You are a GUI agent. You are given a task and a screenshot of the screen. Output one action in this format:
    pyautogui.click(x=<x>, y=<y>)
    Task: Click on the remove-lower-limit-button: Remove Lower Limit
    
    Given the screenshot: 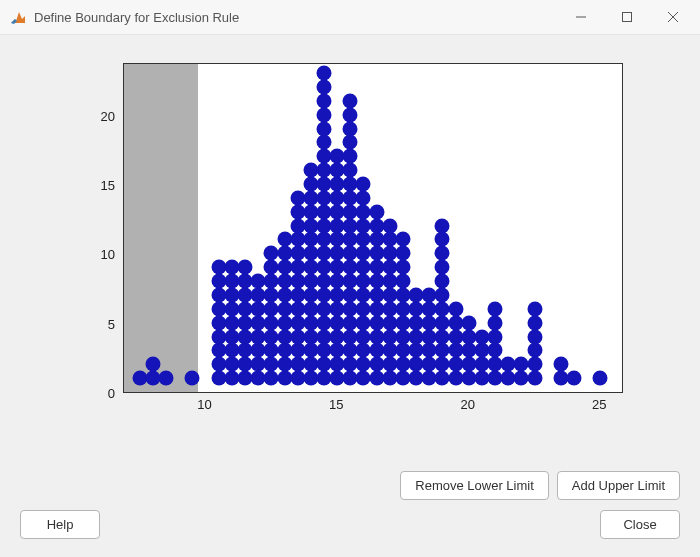 What is the action you would take?
    pyautogui.click(x=474, y=486)
    